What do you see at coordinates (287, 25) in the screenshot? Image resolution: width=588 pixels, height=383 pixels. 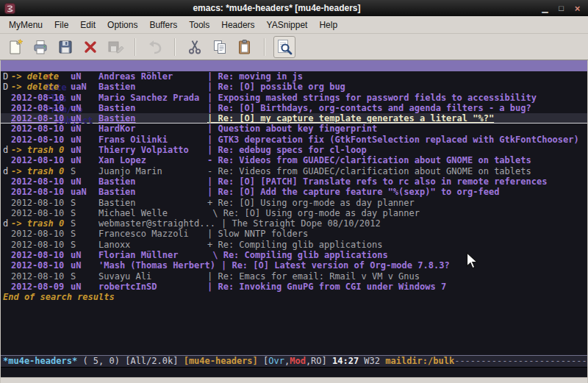 I see `menu-yasnippet: YASnippet` at bounding box center [287, 25].